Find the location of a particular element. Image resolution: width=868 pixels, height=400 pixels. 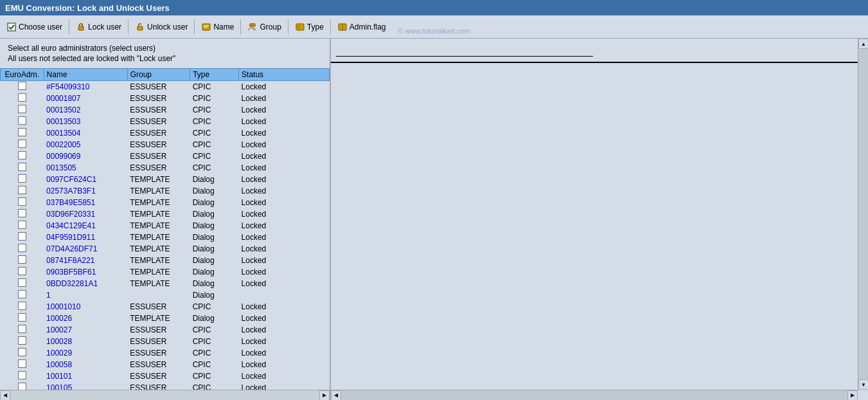

row-group: TEMPLATE is located at coordinates (159, 191).